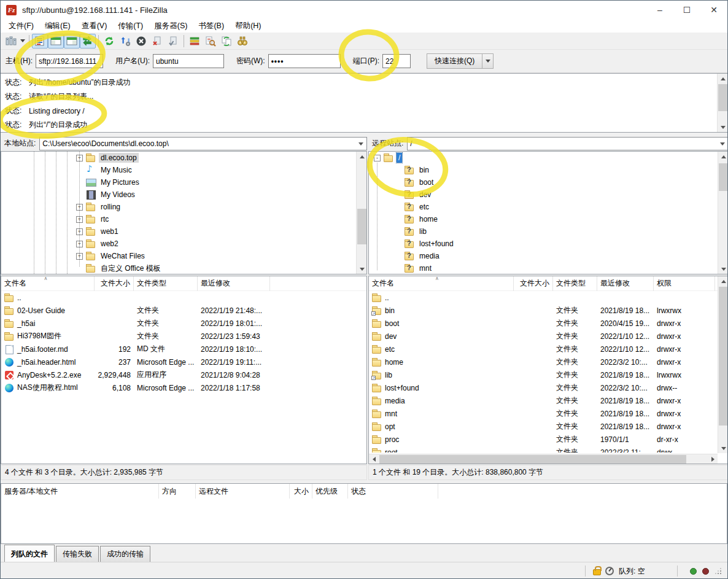  Describe the element at coordinates (687, 10) in the screenshot. I see `maximize-button: ☐` at that location.